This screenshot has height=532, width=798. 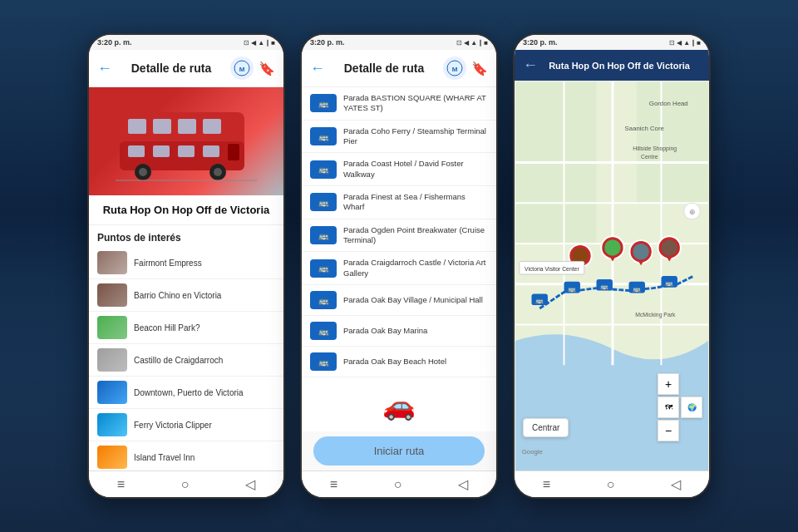 I want to click on svg-text: Hillside Shopping, so click(x=655, y=149).